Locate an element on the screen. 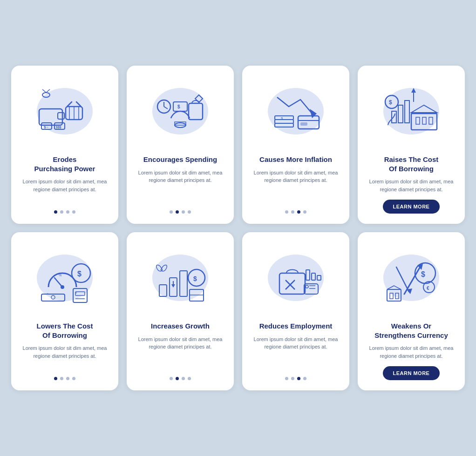  card-reduces-title: Reduces Employment is located at coordinates (296, 326).